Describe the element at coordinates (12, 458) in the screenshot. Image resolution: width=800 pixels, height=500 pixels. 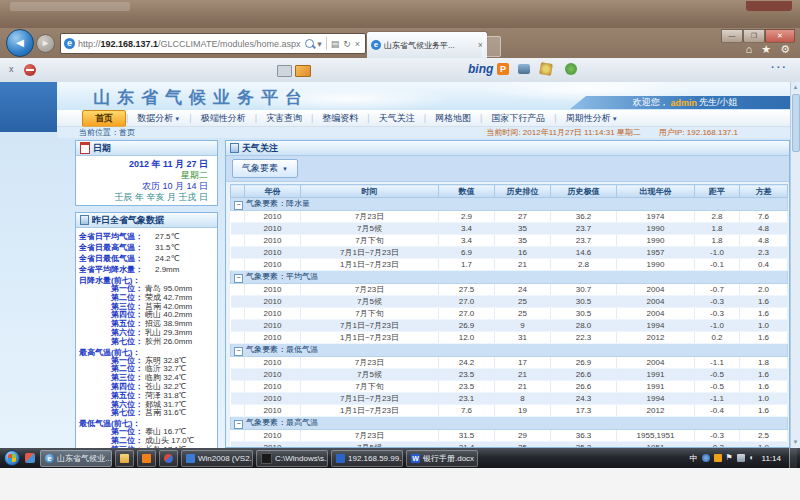
I see `start-button` at that location.